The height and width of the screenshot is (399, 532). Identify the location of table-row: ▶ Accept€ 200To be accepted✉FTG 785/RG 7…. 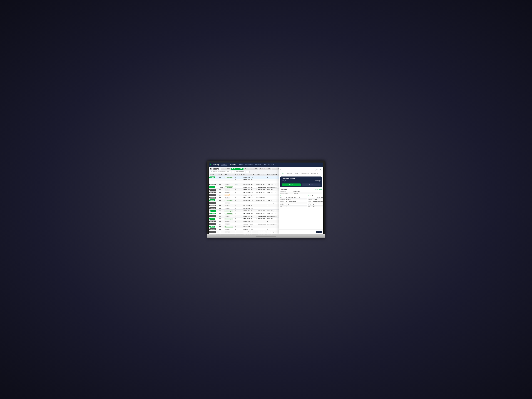
(244, 211).